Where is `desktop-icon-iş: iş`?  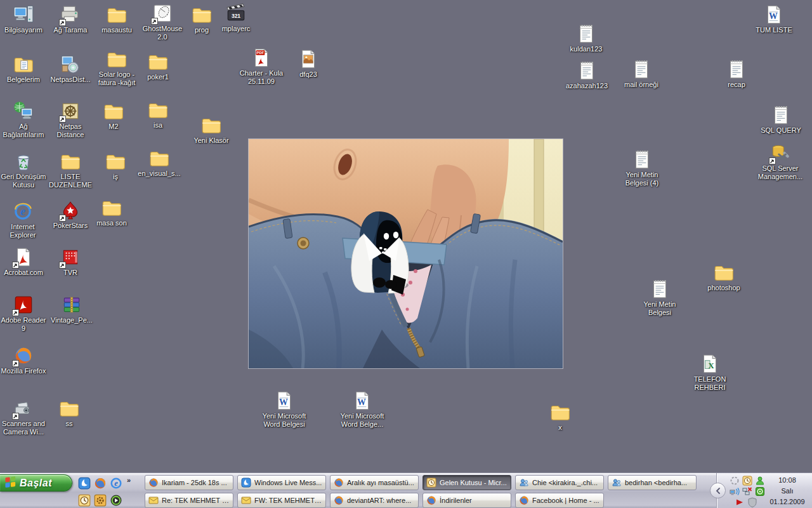 desktop-icon-iş: iş is located at coordinates (115, 166).